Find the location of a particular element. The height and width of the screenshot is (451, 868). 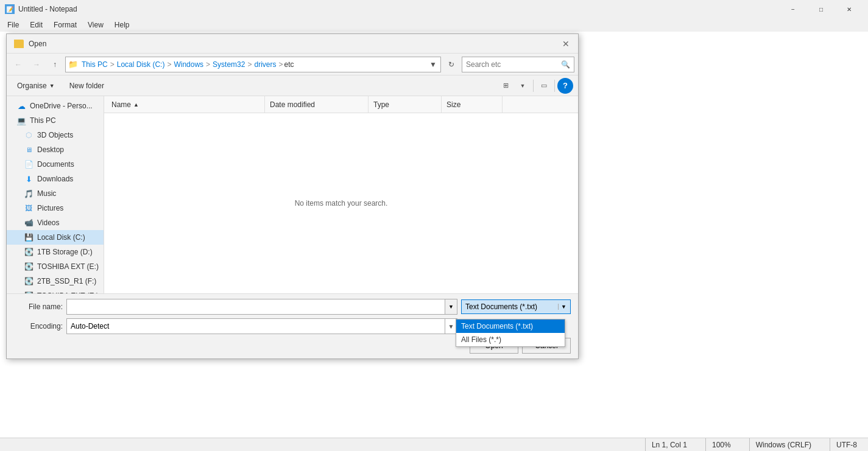

menu-help: Help is located at coordinates (122, 25).